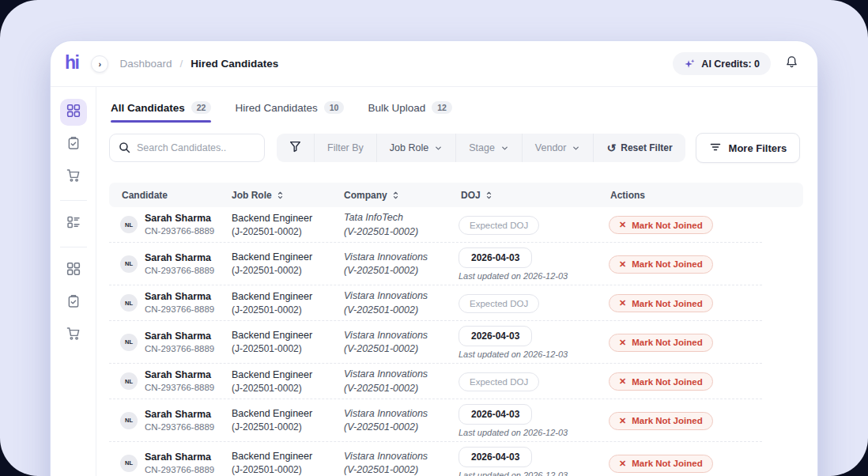 This screenshot has height=476, width=868. I want to click on search-box, so click(187, 148).